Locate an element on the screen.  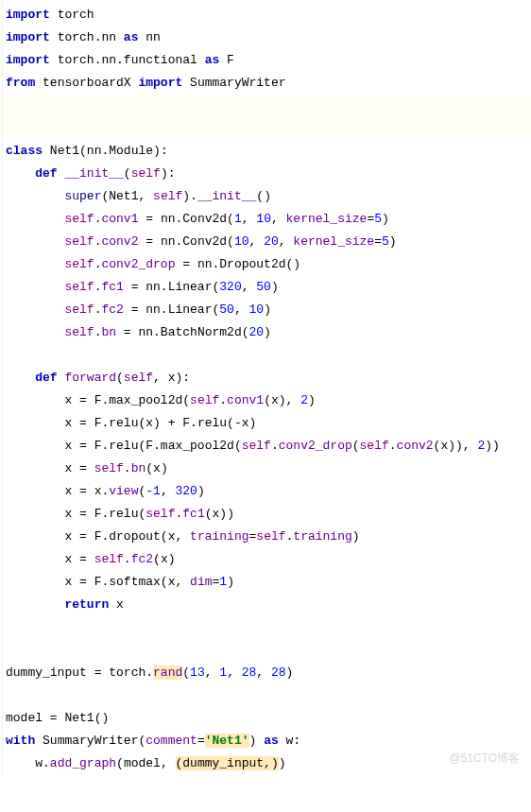
highlight-net1-string: 'Net1' is located at coordinates (227, 741).